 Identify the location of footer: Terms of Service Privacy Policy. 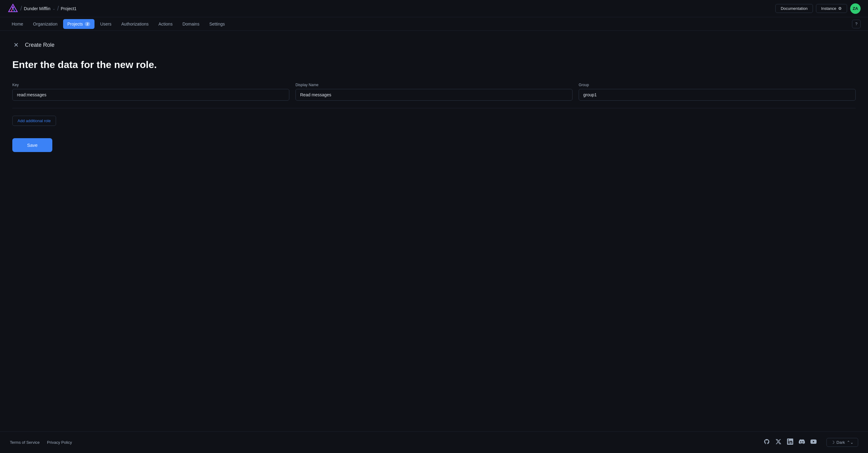
(434, 442).